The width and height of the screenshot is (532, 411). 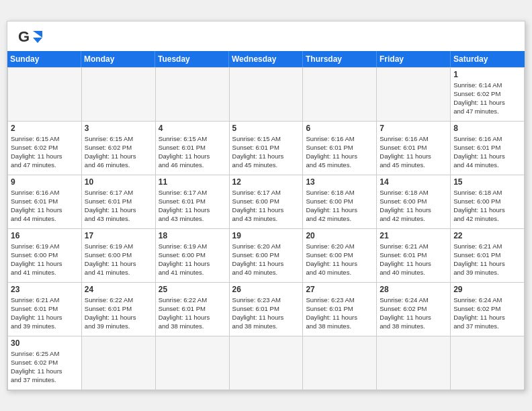 I want to click on day-cell-21: 21Sunrise: 6:21 AM Sunset: 6:01 PM Dayli…, so click(x=414, y=256).